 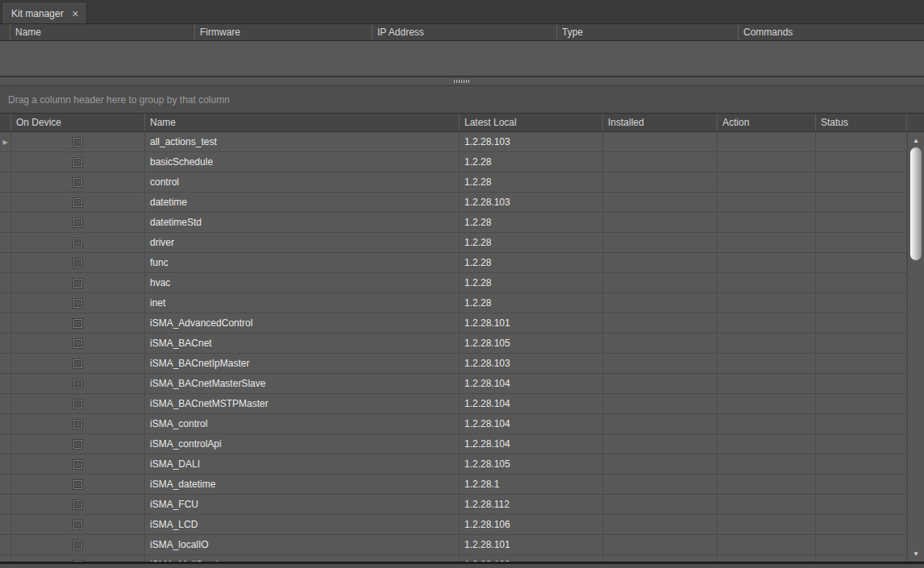 What do you see at coordinates (462, 485) in the screenshot?
I see `table-row: iSMA_datetime 1.2.28.1` at bounding box center [462, 485].